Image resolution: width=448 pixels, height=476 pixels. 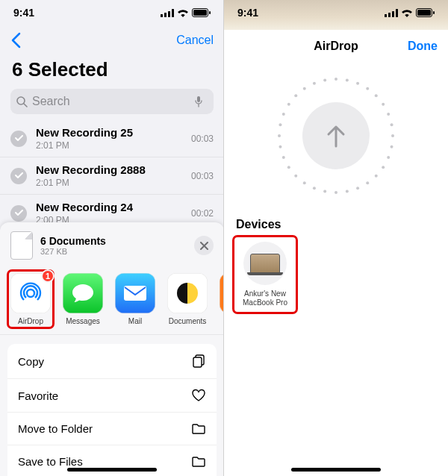 I want to click on mic-icon, so click(x=199, y=101).